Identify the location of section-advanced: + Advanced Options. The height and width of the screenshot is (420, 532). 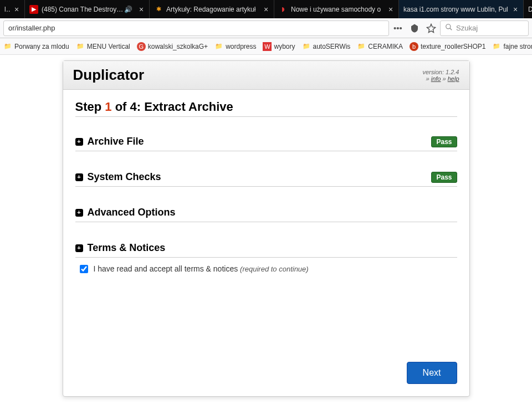
(266, 213).